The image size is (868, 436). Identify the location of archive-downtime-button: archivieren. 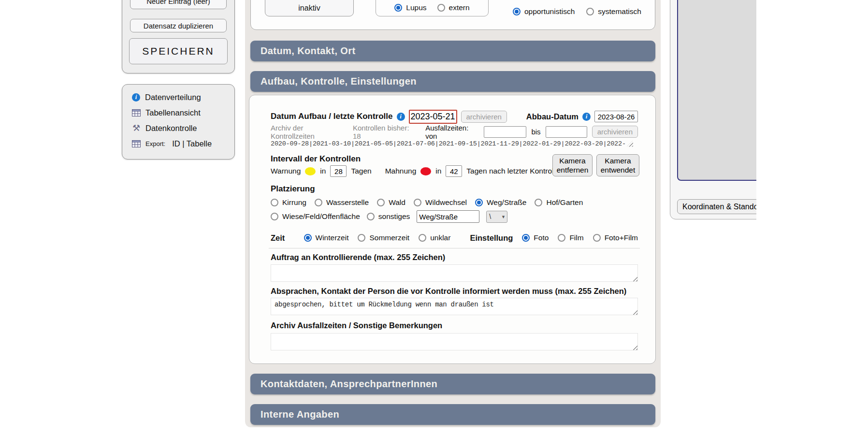
(615, 131).